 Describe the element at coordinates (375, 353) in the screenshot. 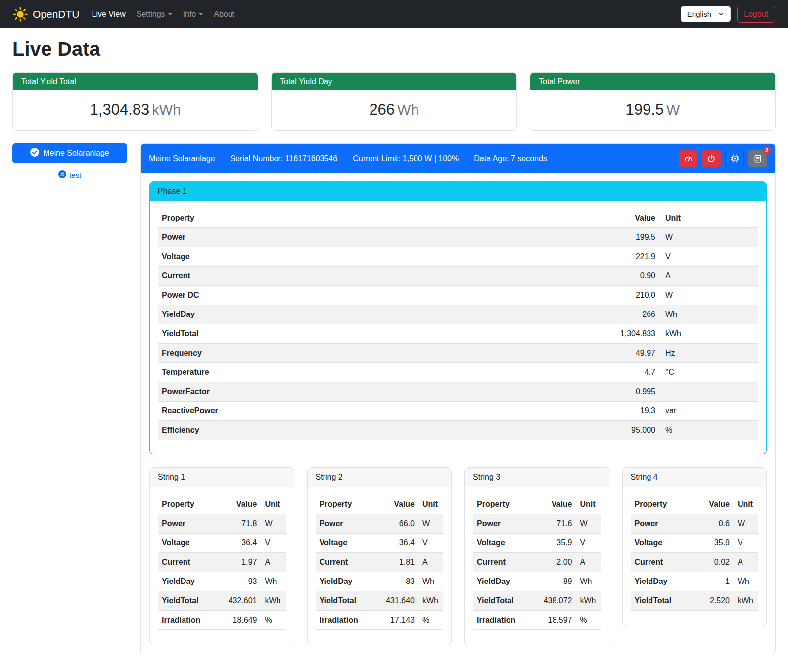

I see `property-cell: Frequency` at that location.